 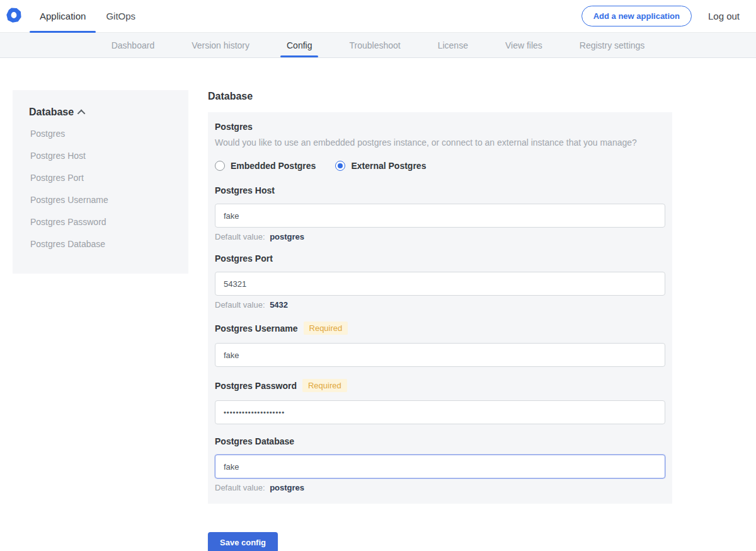 I want to click on radio-unchecked-icon, so click(x=220, y=166).